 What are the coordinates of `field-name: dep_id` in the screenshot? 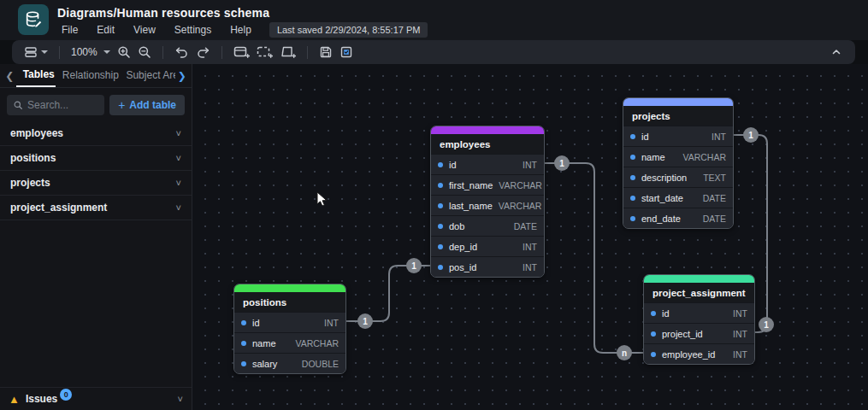 It's located at (464, 247).